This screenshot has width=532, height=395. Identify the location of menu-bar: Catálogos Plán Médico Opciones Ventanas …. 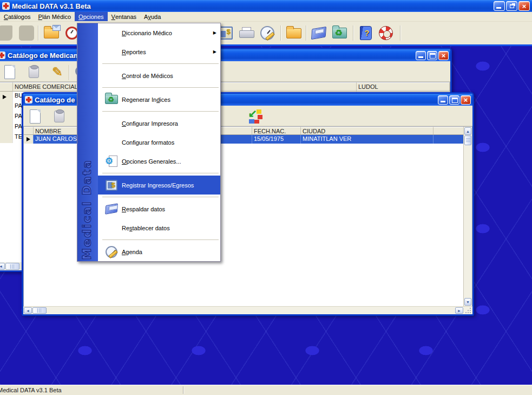
(266, 17).